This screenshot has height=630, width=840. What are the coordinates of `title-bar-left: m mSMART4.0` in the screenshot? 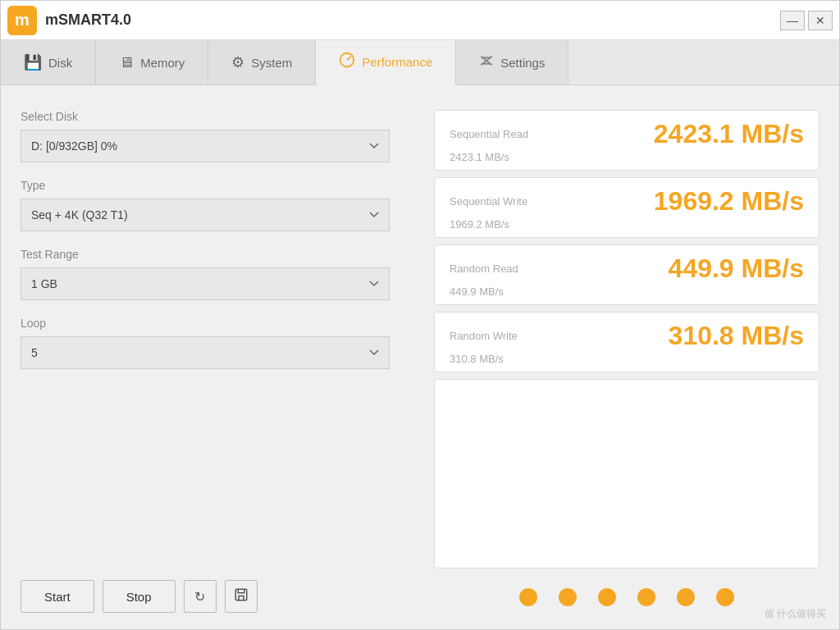 It's located at (69, 21).